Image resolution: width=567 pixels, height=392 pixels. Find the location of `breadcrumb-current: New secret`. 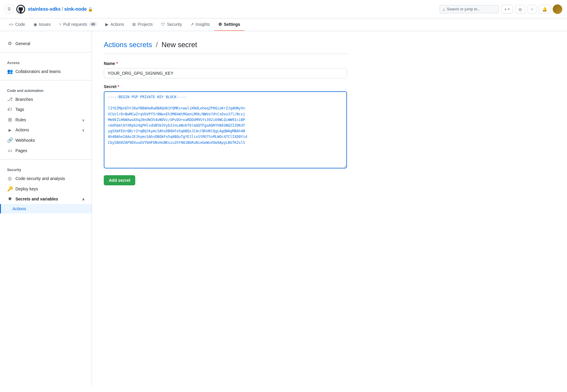

breadcrumb-current: New secret is located at coordinates (179, 44).